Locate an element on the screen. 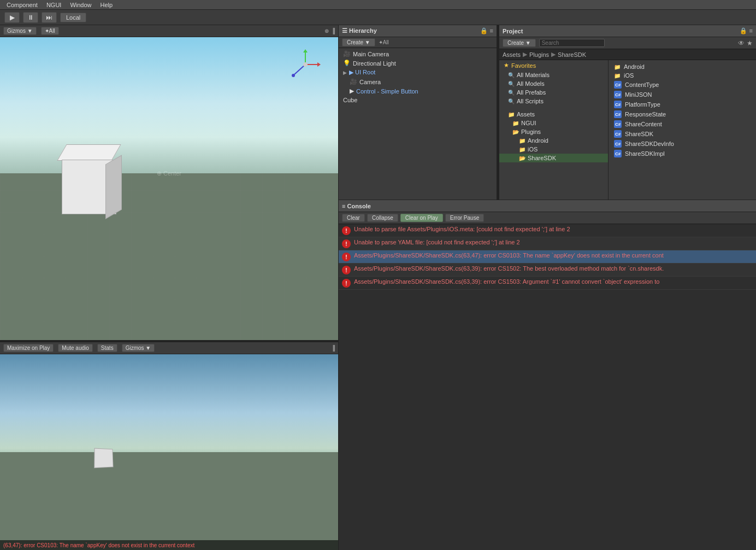 The height and width of the screenshot is (550, 756). console-error-pause-button: Error Pause is located at coordinates (464, 218).